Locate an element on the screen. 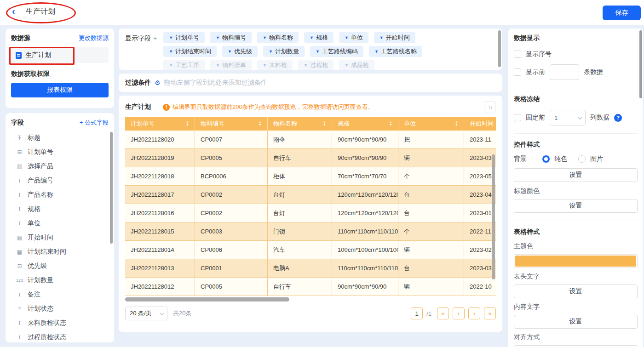 The height and width of the screenshot is (347, 644). display-field-tag: ▼过程检 is located at coordinates (316, 65).